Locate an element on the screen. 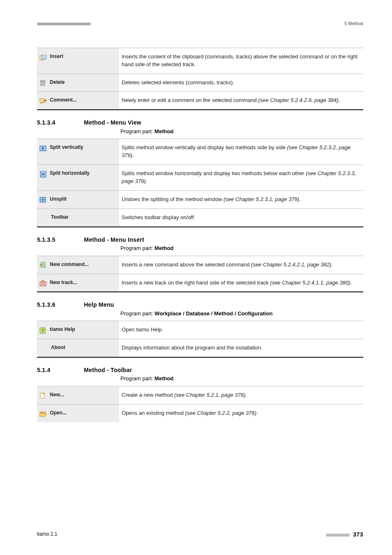 This screenshot has height=555, width=392. footer-page: 373 is located at coordinates (358, 534).